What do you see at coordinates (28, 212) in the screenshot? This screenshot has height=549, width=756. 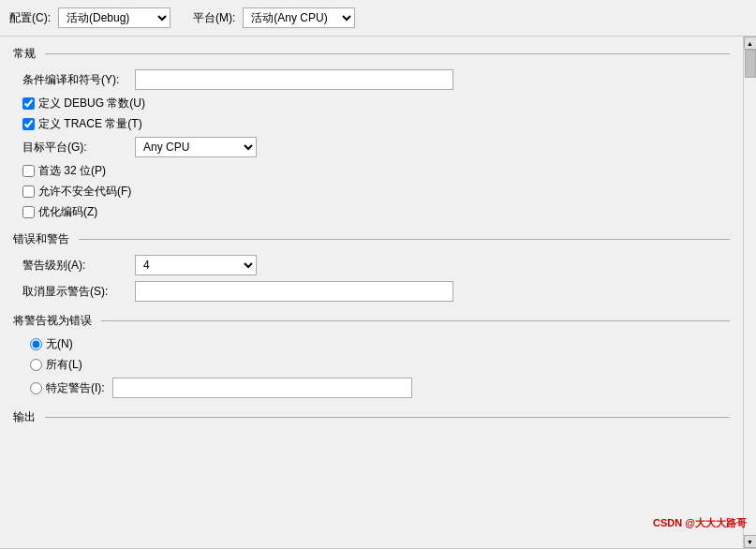 I see `optimize-checkbox` at bounding box center [28, 212].